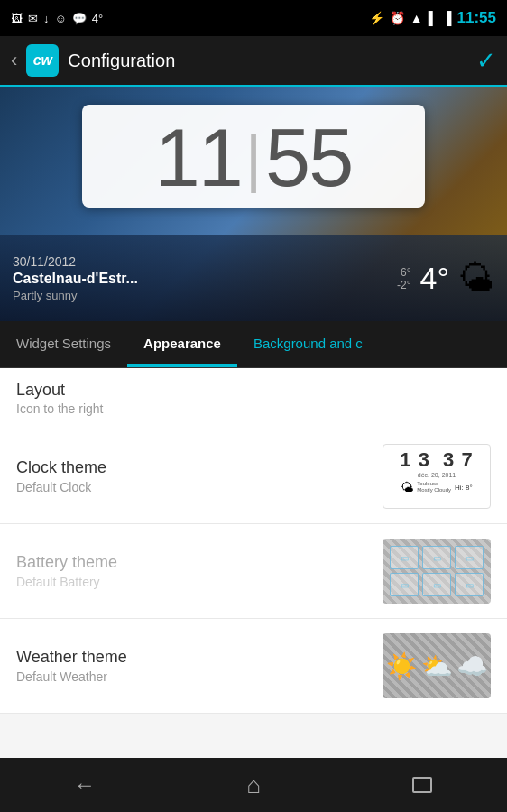 This screenshot has width=507, height=812. Describe the element at coordinates (199, 582) in the screenshot. I see `battery-theme-subtitle: Default Battery` at that location.